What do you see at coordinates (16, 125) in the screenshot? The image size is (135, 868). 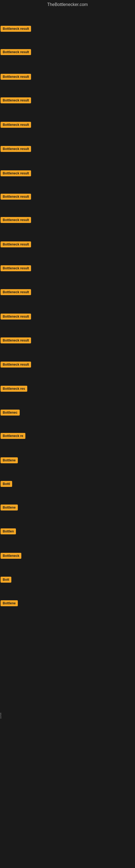 I see `bottleneck-badge-5: Bottleneck result` at bounding box center [16, 125].